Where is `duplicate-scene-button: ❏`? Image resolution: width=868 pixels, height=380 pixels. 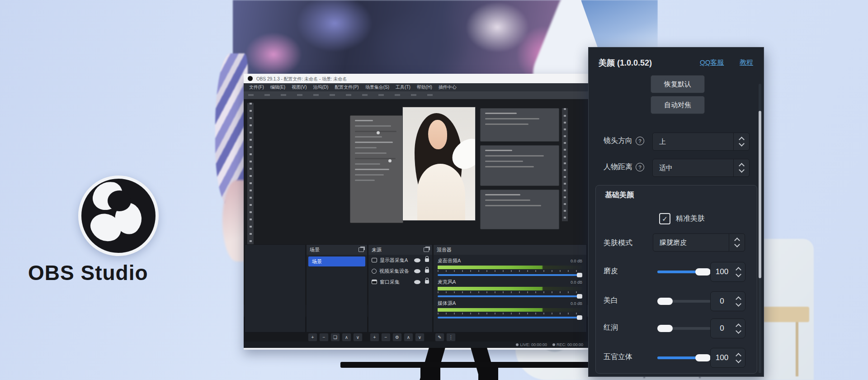 duplicate-scene-button: ❏ is located at coordinates (335, 337).